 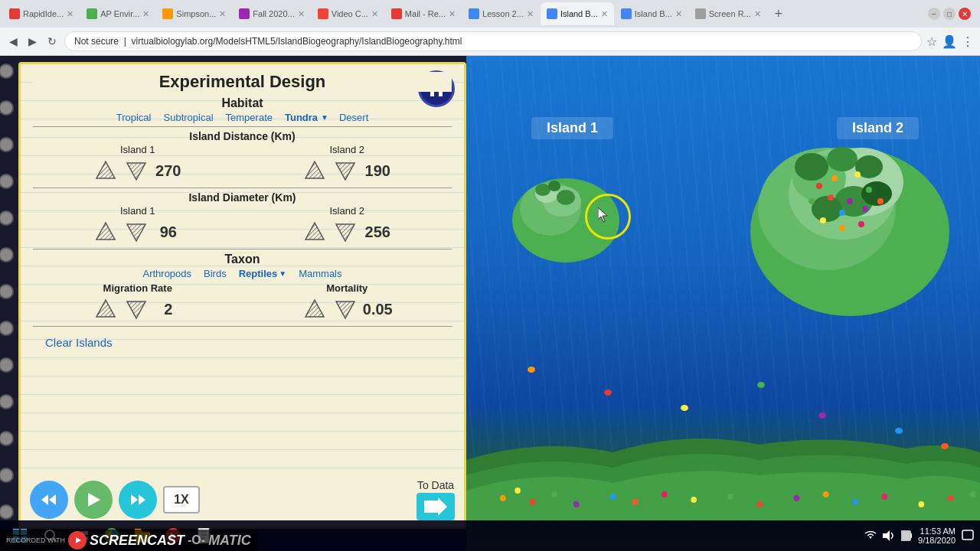 I want to click on new-tab-button: +, so click(x=779, y=14).